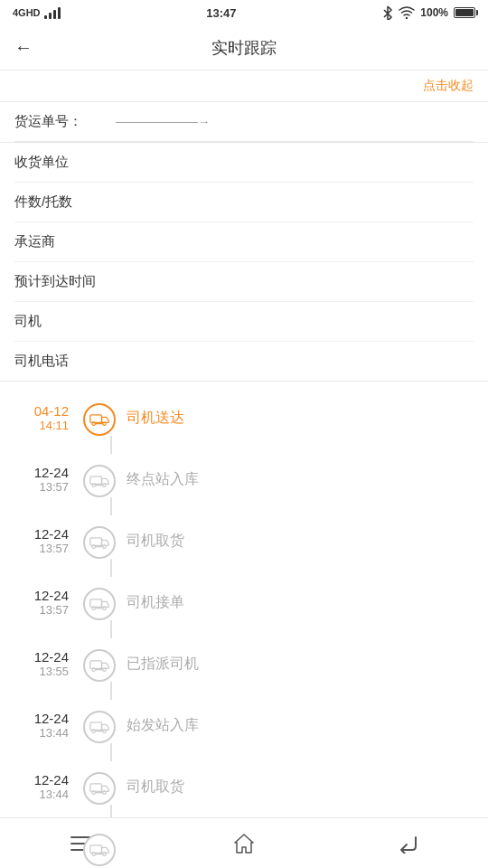 The width and height of the screenshot is (488, 868). Describe the element at coordinates (407, 844) in the screenshot. I see `back-arrow-icon` at that location.